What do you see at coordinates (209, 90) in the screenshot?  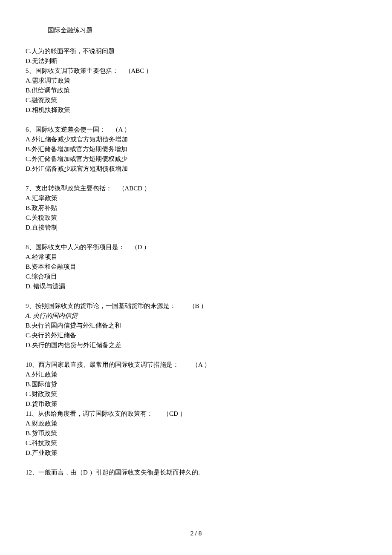 I see `option-text: B.供给调节政策` at bounding box center [209, 90].